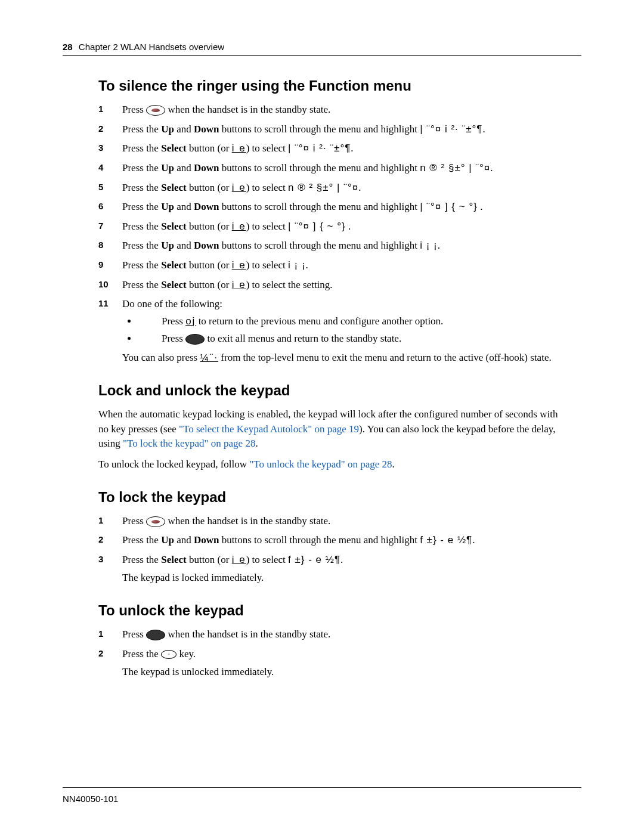 This screenshot has width=644, height=833. What do you see at coordinates (340, 86) in the screenshot?
I see `heading-silence-ringer: To silence the ringer using the Function…` at bounding box center [340, 86].